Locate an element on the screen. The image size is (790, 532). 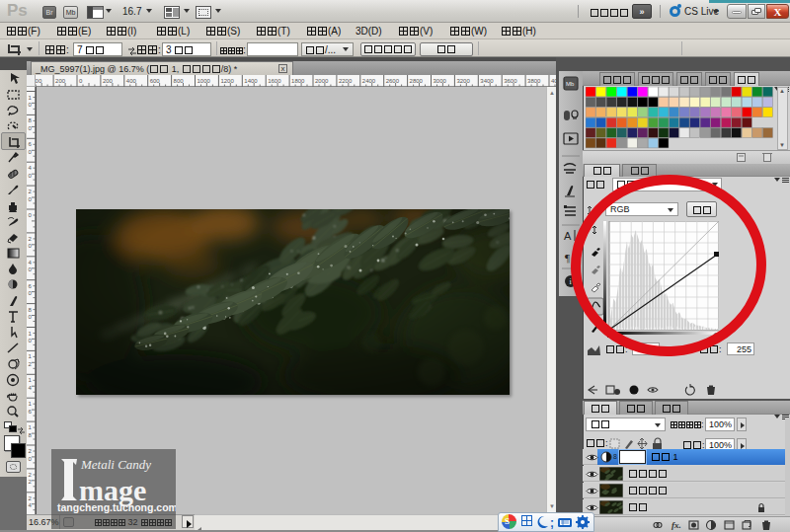
svg-text: 1000 is located at coordinates (204, 81).